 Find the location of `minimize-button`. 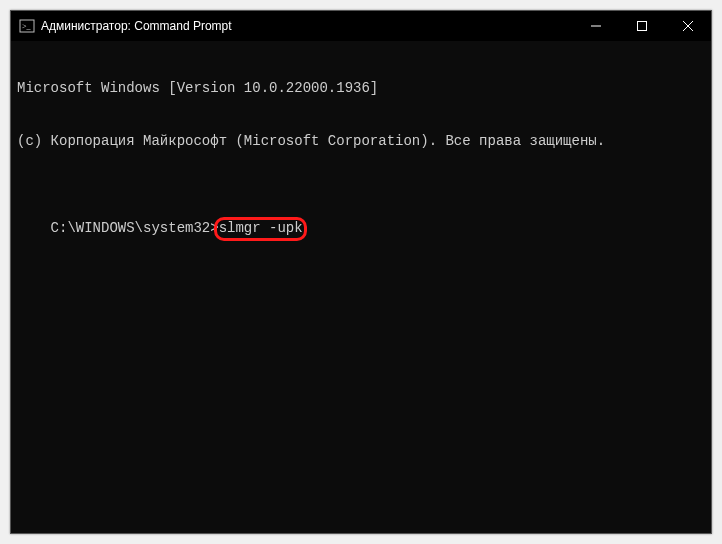

minimize-button is located at coordinates (596, 26).